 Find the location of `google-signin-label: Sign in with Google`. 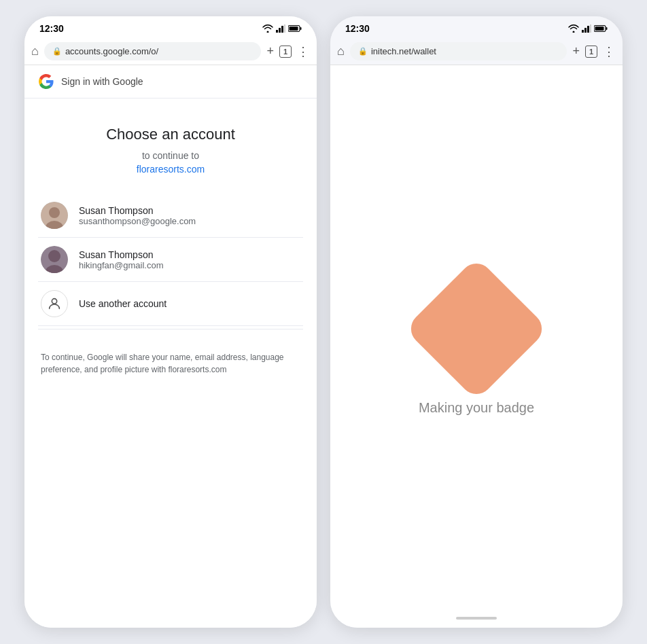

google-signin-label: Sign in with Google is located at coordinates (102, 82).